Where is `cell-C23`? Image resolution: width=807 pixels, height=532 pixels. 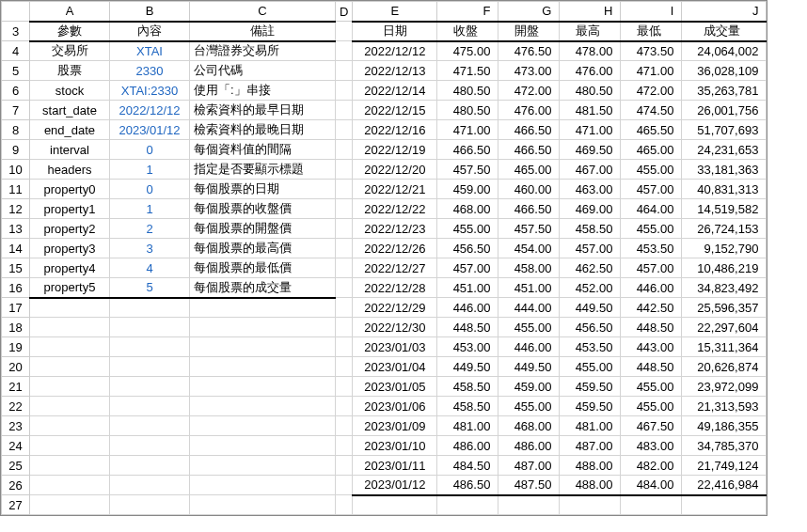
cell-C23 is located at coordinates (263, 427).